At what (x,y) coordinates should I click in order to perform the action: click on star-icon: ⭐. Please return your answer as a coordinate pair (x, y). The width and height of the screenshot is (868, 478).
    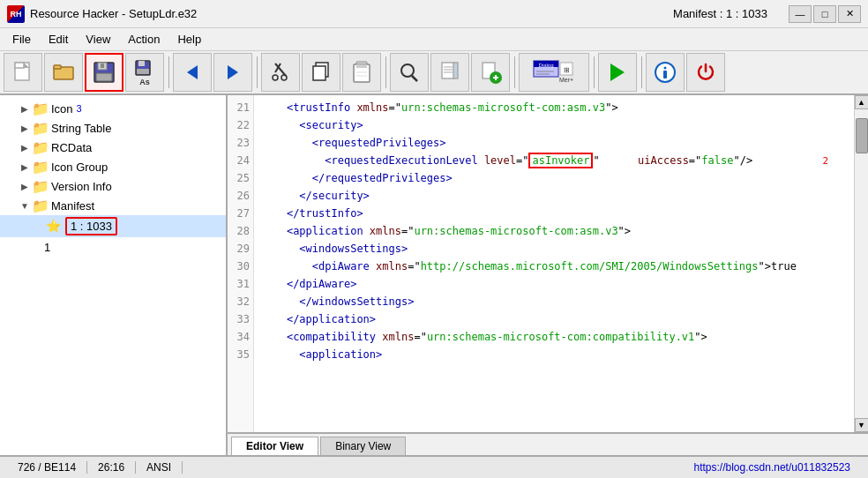
    Looking at the image, I should click on (54, 227).